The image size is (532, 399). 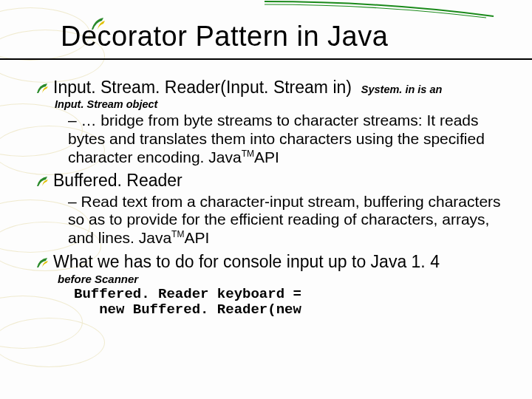 What do you see at coordinates (284, 279) in the screenshot?
I see `before-scanner-note: before Scanner` at bounding box center [284, 279].